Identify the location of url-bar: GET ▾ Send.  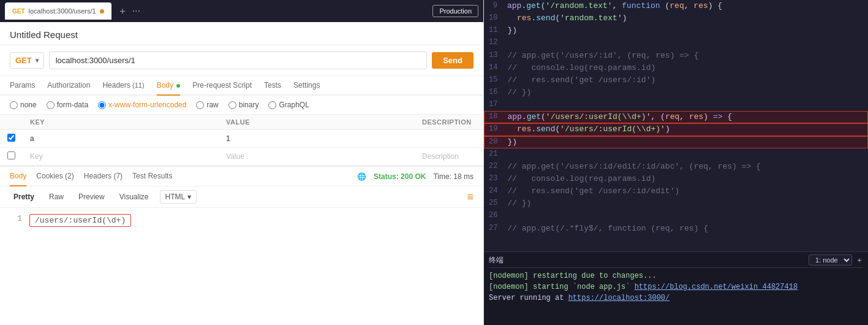
(241, 61).